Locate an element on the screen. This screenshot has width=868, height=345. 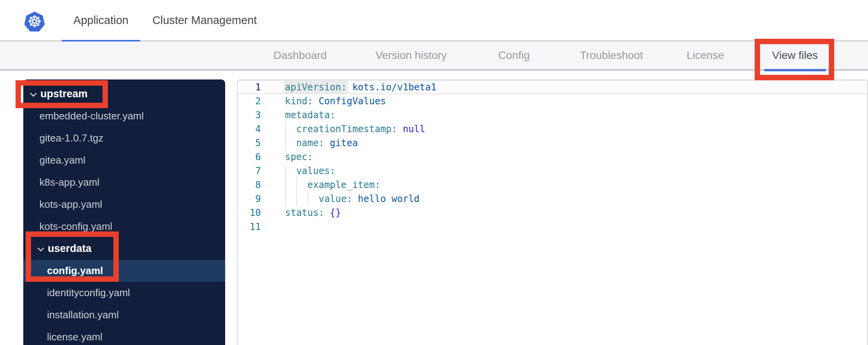
nav-tab-application: Application is located at coordinates (101, 20).